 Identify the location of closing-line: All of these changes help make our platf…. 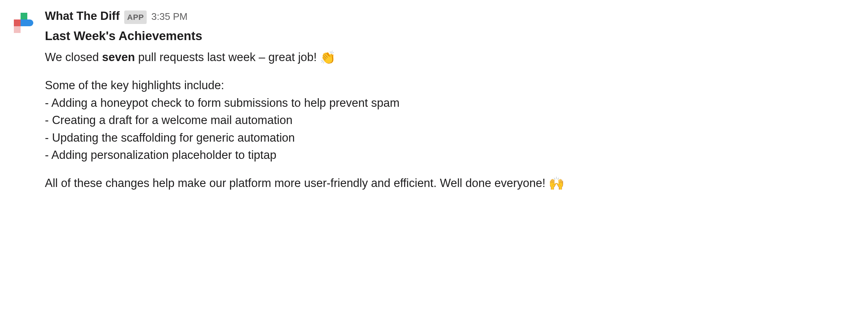
(451, 184).